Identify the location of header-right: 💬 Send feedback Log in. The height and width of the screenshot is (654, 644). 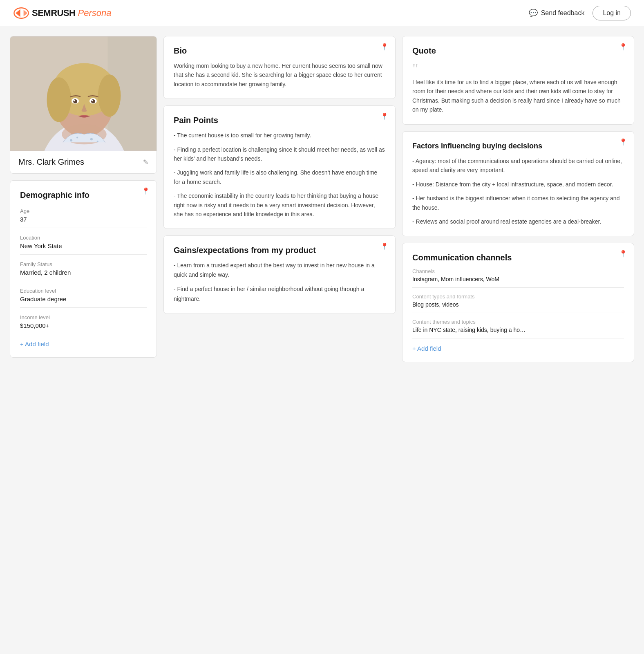
(580, 13).